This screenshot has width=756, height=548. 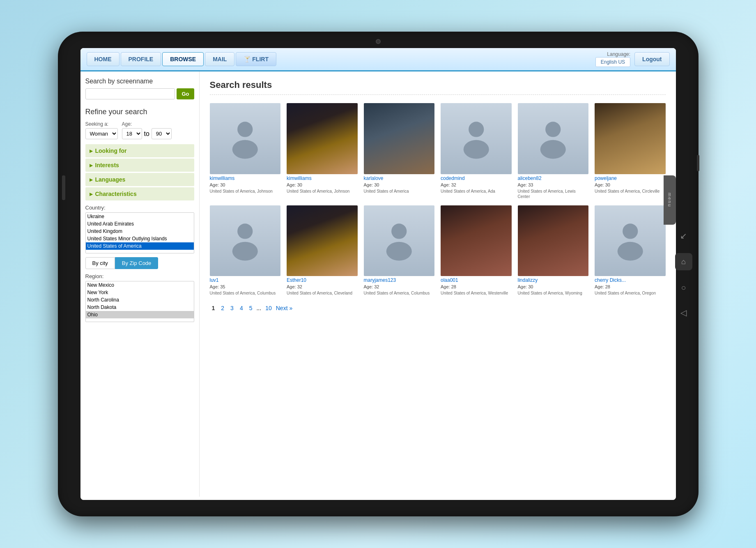 I want to click on page-2: 2, so click(x=223, y=308).